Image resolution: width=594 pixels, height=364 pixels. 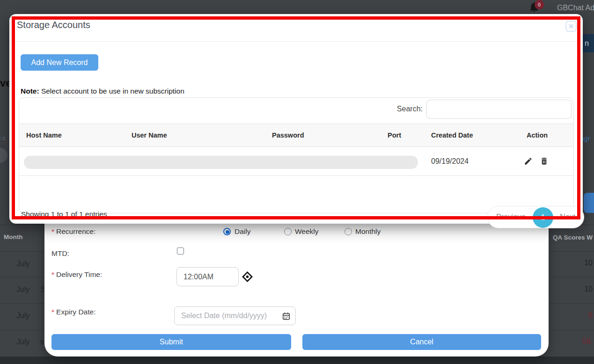 I want to click on bg-cell-score: 58., so click(x=587, y=342).